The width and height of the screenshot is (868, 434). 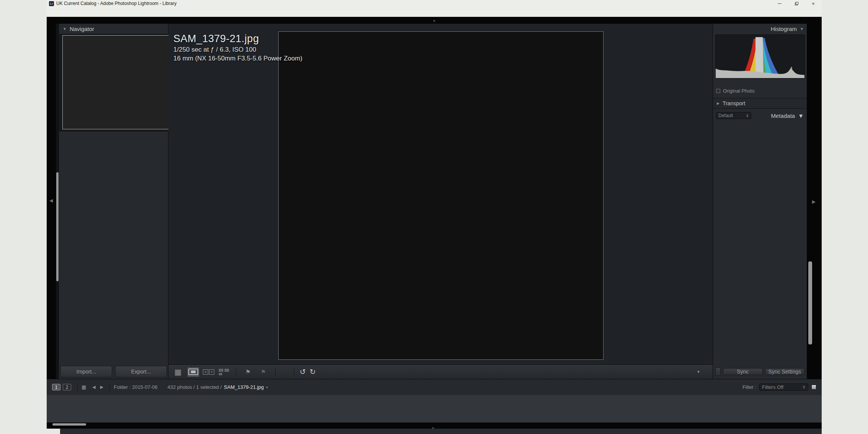 I want to click on original-photo-checkbox, so click(x=718, y=91).